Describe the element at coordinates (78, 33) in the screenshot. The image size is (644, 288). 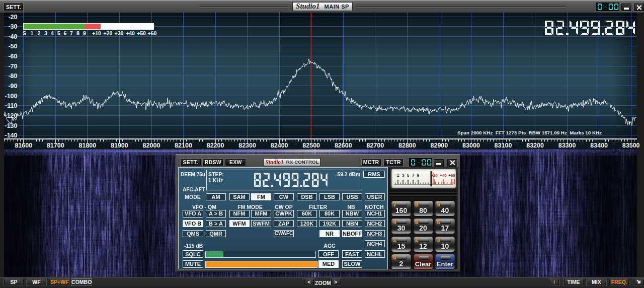
I see `svg-text: 8` at that location.